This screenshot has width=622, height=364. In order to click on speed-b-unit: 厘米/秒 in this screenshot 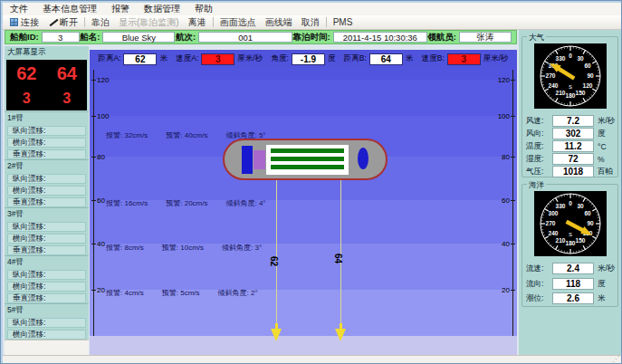, I will do `click(496, 59)`.